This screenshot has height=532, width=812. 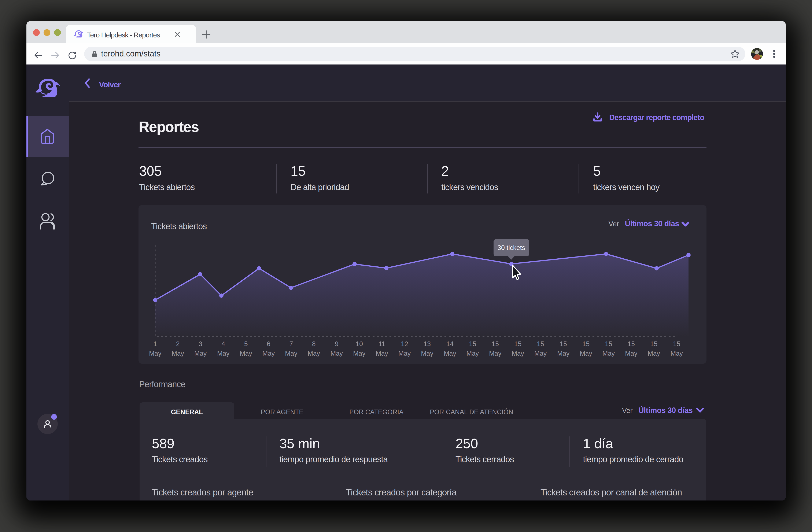 What do you see at coordinates (269, 344) in the screenshot?
I see `svg-text: 6` at bounding box center [269, 344].